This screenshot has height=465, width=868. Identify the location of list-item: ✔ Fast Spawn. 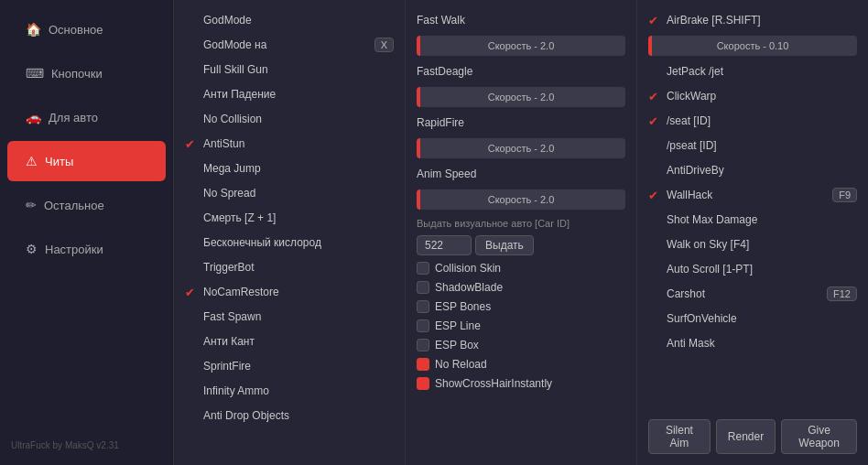
(289, 317).